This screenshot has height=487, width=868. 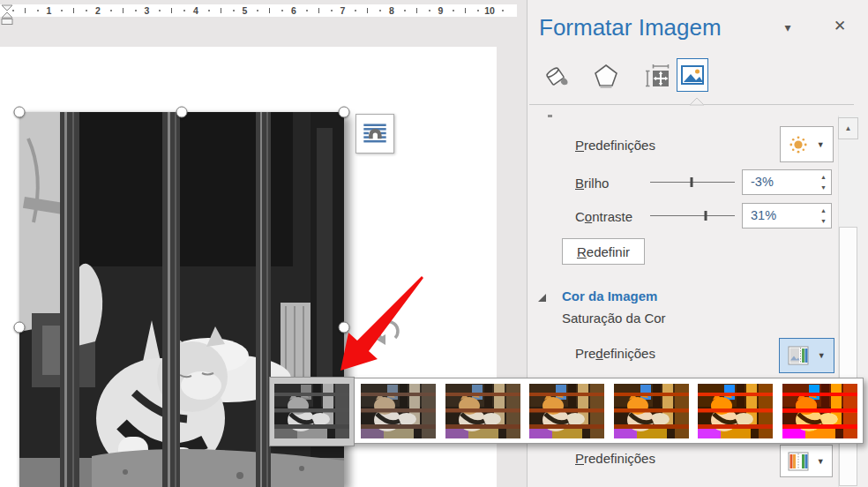 I want to click on rotate-handle-icon, so click(x=389, y=333).